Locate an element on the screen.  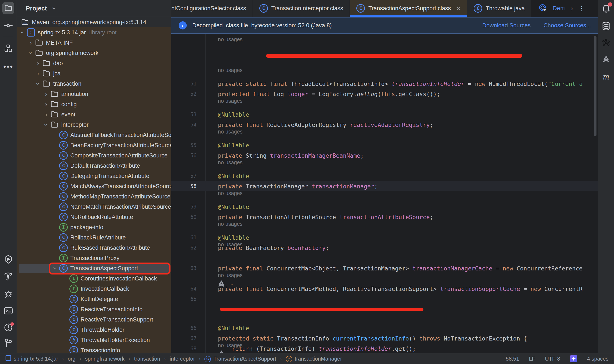
tree-item-kotlindelegate: CKotlinDelegate is located at coordinates (94, 299).